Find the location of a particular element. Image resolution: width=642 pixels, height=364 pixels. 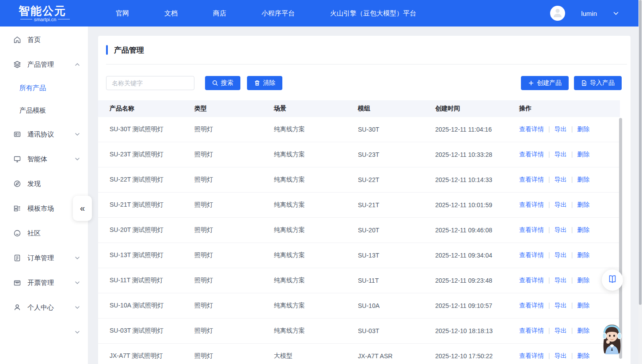

sidebar-item-personal-center: 个人中心 is located at coordinates (44, 307).